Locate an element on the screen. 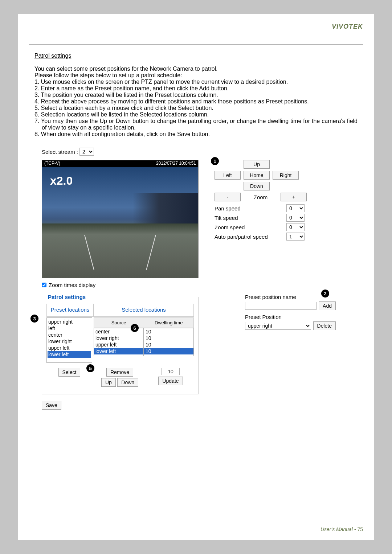 The height and width of the screenshot is (554, 392). save-button: Save is located at coordinates (52, 405).